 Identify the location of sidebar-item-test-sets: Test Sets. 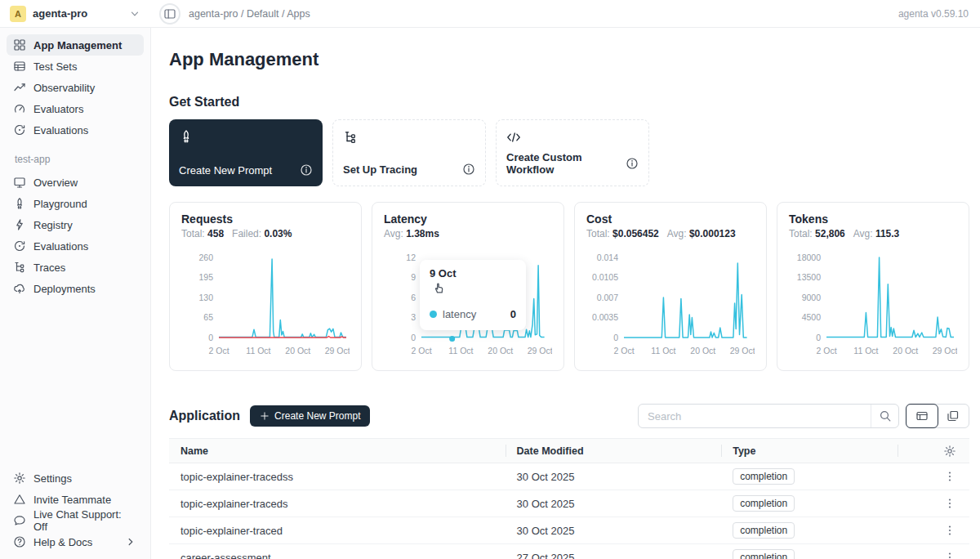
(75, 66).